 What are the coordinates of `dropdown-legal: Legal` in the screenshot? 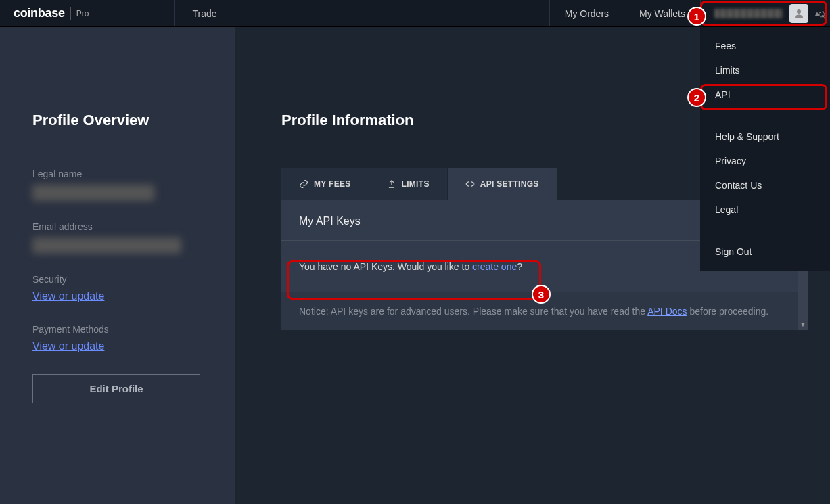 It's located at (765, 210).